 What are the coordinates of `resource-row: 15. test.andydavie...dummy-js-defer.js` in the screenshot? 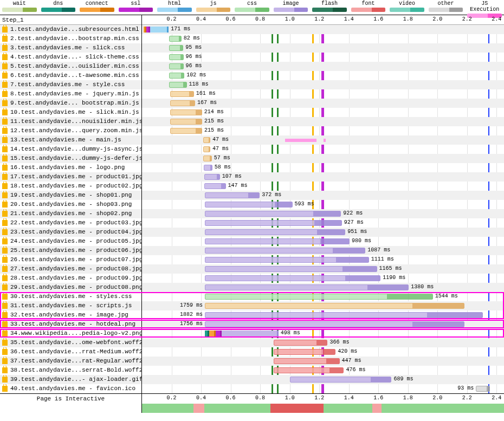 It's located at (70, 158).